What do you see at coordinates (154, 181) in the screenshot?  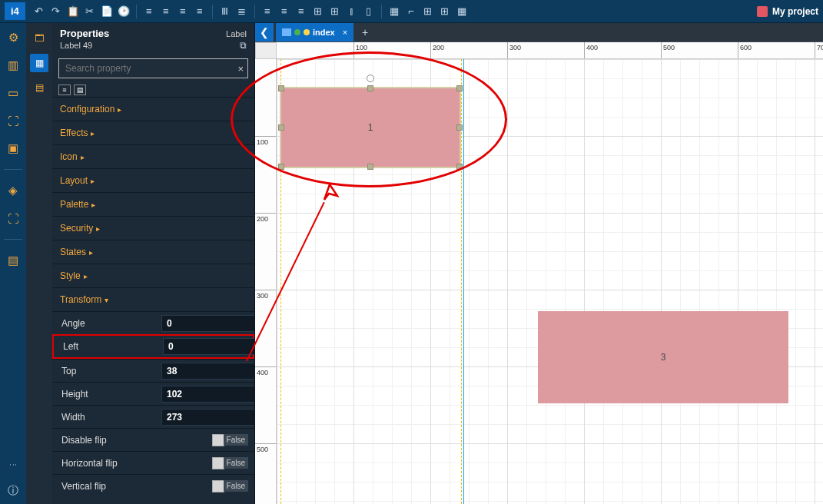 I see `section-header-layout: Layout▸` at bounding box center [154, 181].